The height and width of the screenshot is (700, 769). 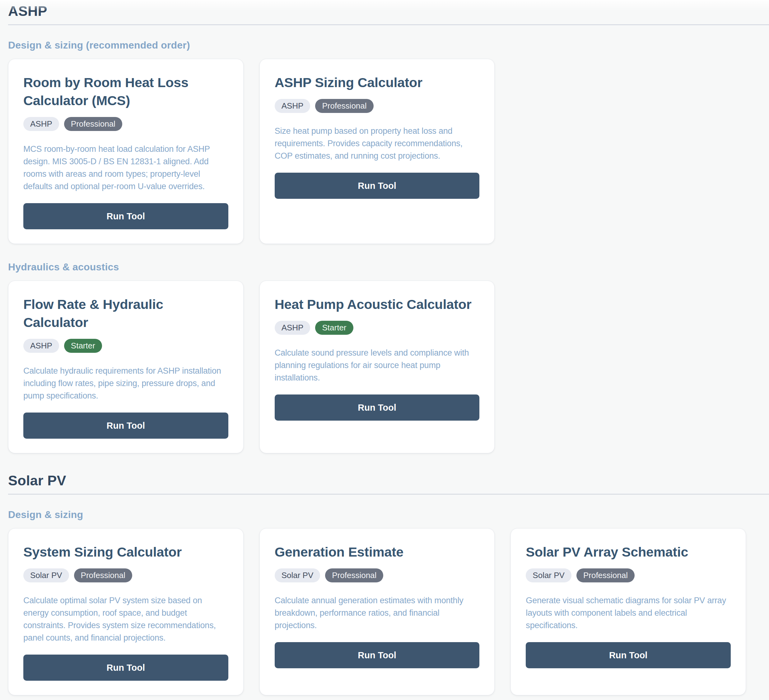 I want to click on tool-title: Solar PV Array Schematic, so click(x=628, y=552).